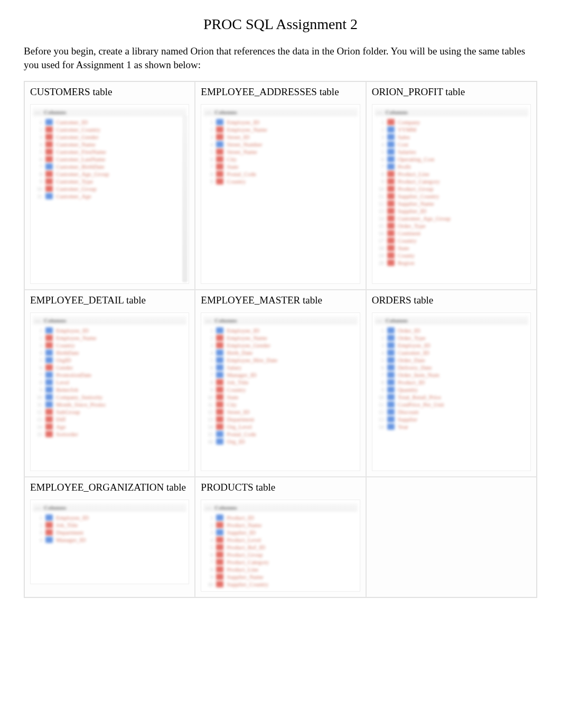 The width and height of the screenshot is (561, 728). I want to click on column-row: 6Gender, so click(110, 367).